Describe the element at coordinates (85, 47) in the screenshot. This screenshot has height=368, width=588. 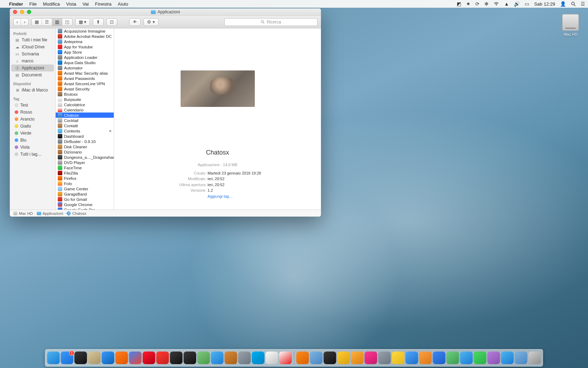
I see `app-row: App for Youtube` at that location.